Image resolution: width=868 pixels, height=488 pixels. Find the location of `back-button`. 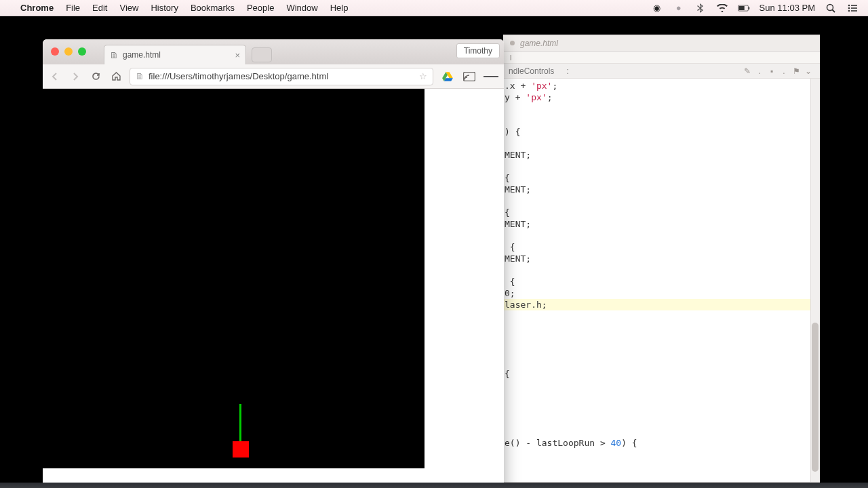

back-button is located at coordinates (55, 77).